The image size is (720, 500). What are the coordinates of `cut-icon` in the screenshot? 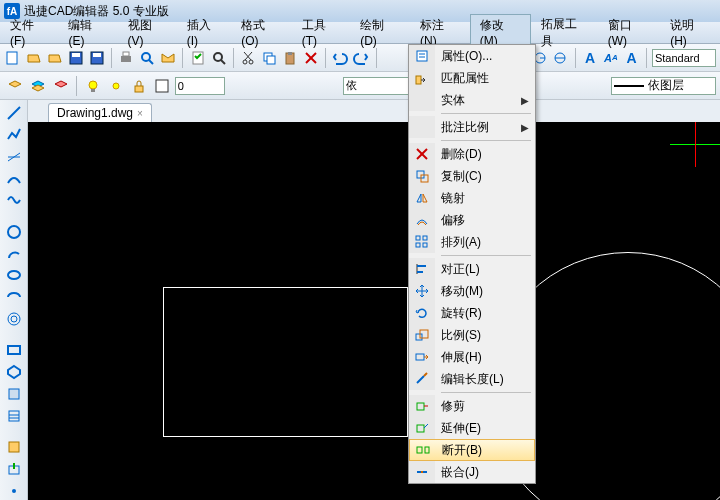 It's located at (248, 58).